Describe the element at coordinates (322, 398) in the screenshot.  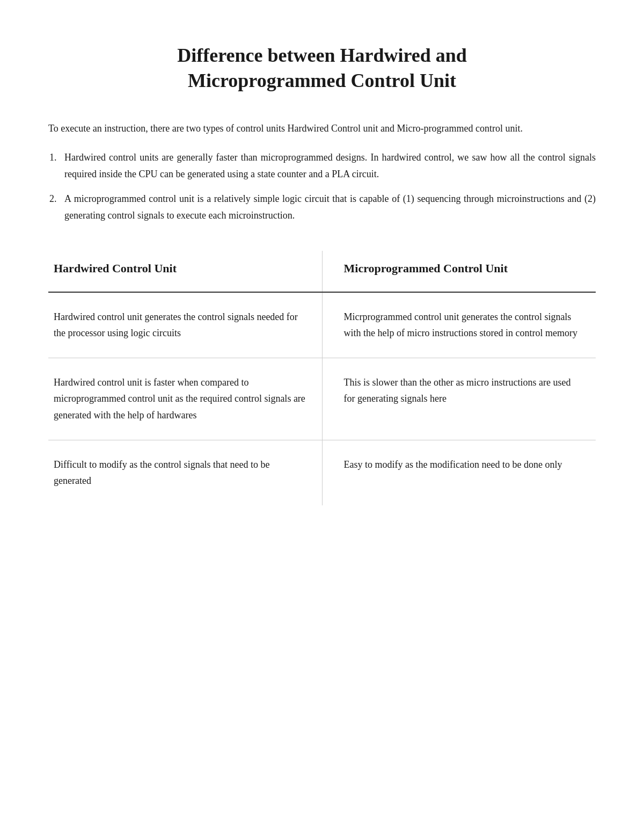
I see `table-row: Hardwired control unit is faster when co…` at that location.